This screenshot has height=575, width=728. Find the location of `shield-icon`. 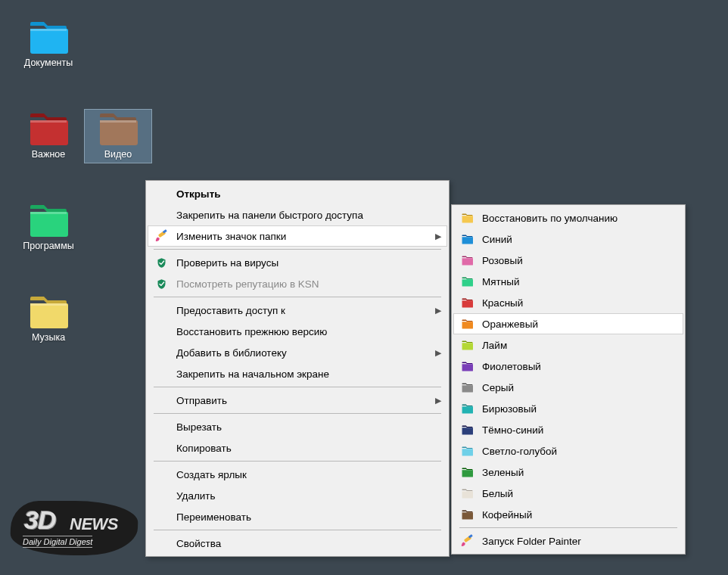

shield-icon is located at coordinates (161, 263).